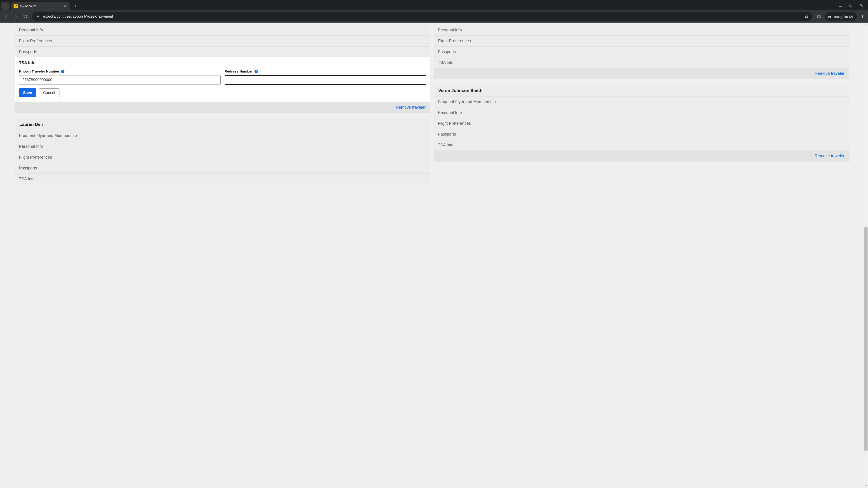 Image resolution: width=868 pixels, height=488 pixels. Describe the element at coordinates (863, 17) in the screenshot. I see `browser-menu-button` at that location.